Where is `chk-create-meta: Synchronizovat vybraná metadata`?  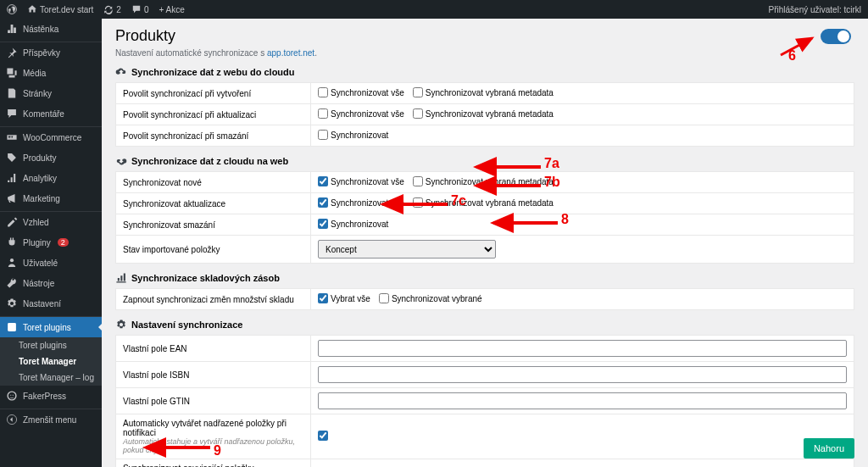
chk-create-meta: Synchronizovat vybraná metadata is located at coordinates (483, 92).